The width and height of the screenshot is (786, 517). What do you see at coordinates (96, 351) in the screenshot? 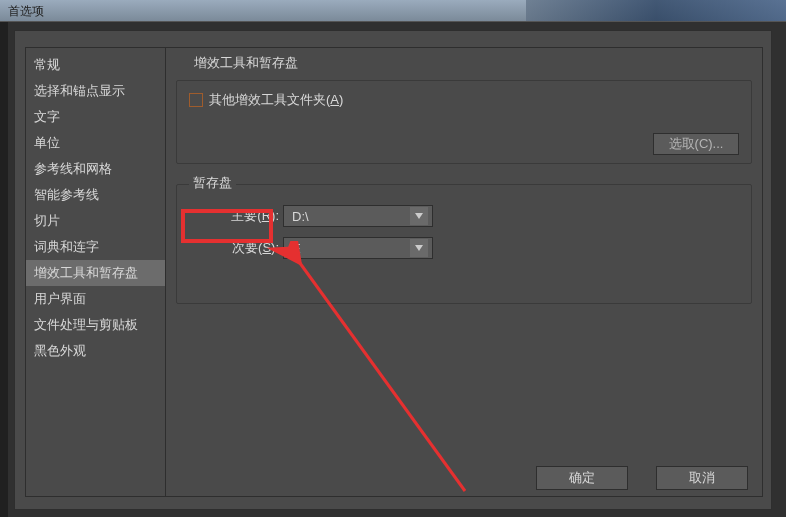
I see `sidebar-item-11: 黑色外观` at bounding box center [96, 351].